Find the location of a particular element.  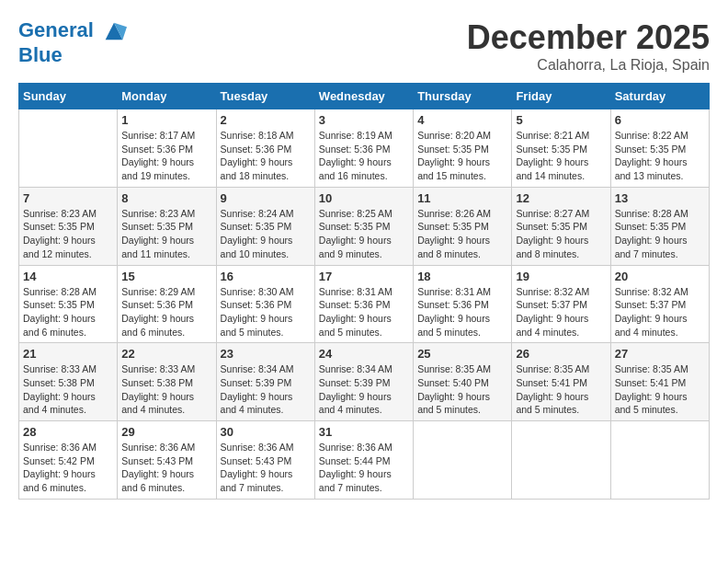

calendar-cell: 18Sunrise: 8:31 AM Sunset: 5:36 PM Dayli… is located at coordinates (463, 304).